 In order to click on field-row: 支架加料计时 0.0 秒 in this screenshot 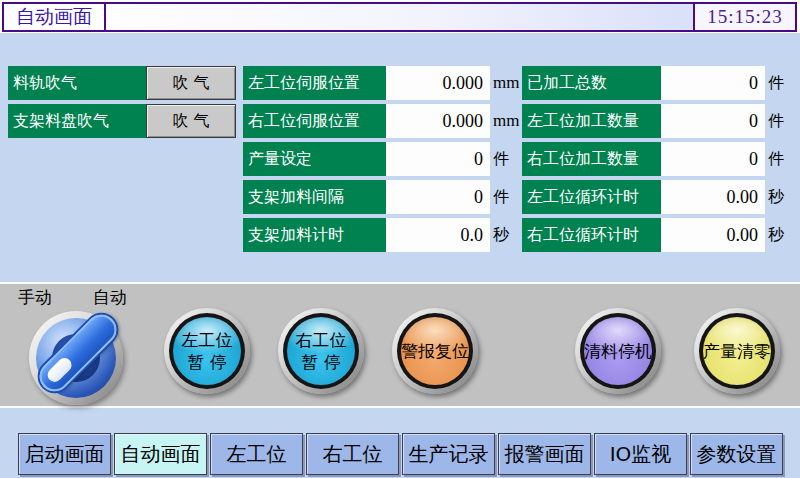, I will do `click(376, 235)`.